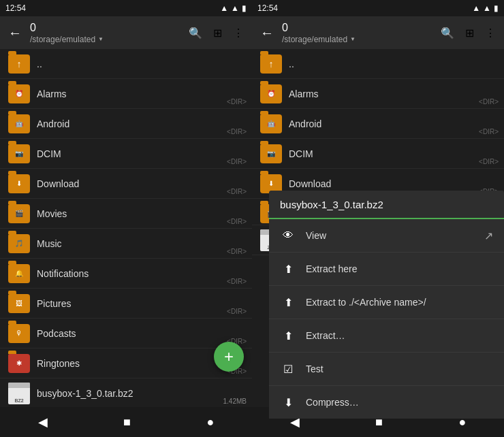 This screenshot has width=504, height=437. I want to click on folder-badge-movies: 🎬, so click(19, 214).